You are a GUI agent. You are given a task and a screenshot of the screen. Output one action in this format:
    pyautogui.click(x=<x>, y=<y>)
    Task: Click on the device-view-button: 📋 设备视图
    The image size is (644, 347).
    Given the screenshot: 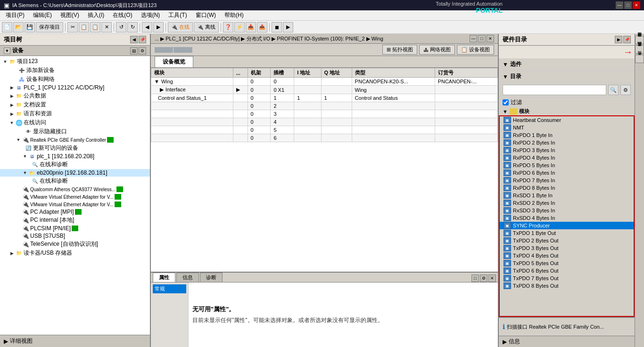 What is the action you would take?
    pyautogui.click(x=475, y=50)
    